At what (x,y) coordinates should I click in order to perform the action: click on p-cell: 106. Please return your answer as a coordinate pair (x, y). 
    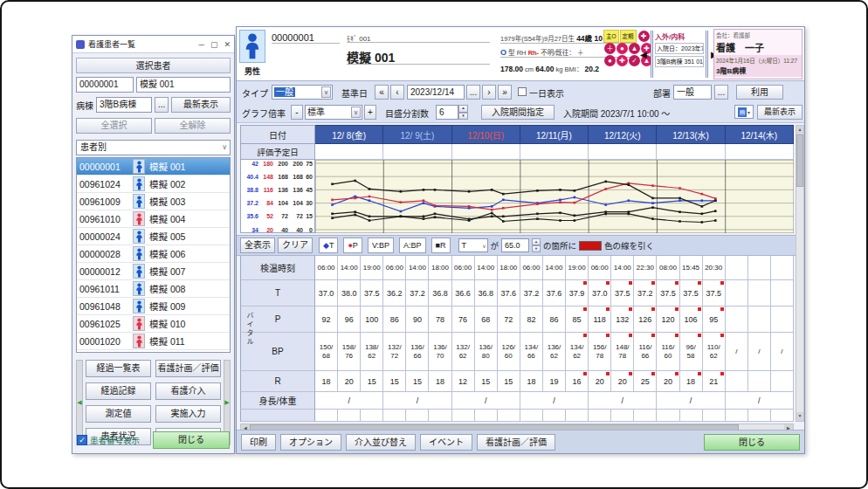
    Looking at the image, I should click on (692, 320).